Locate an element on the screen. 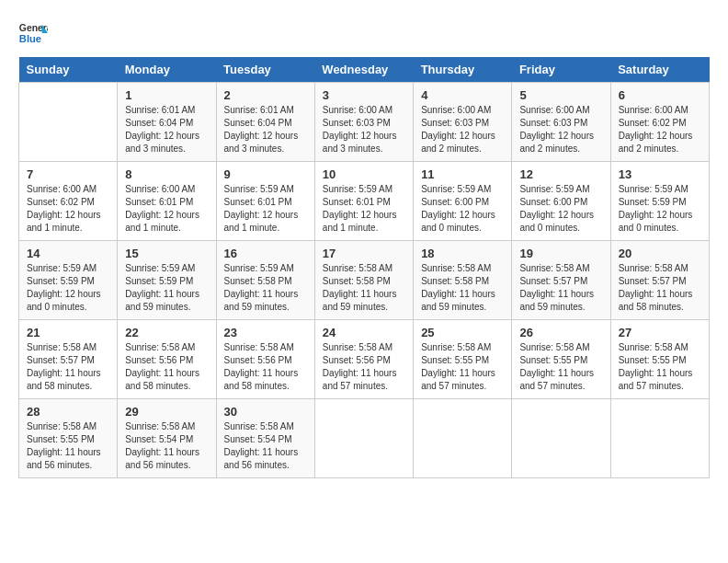 This screenshot has width=728, height=563. day-number: 17 is located at coordinates (364, 254).